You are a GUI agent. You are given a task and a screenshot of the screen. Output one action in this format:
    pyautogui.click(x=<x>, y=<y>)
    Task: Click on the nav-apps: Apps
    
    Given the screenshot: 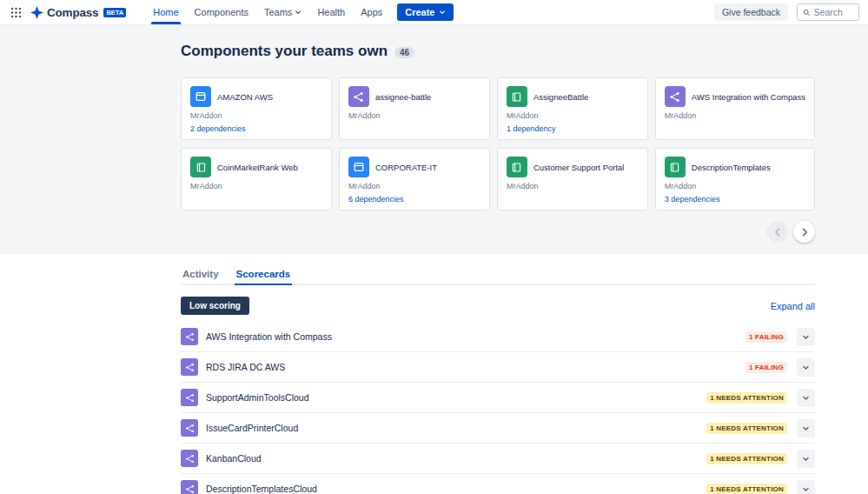 What is the action you would take?
    pyautogui.click(x=372, y=12)
    